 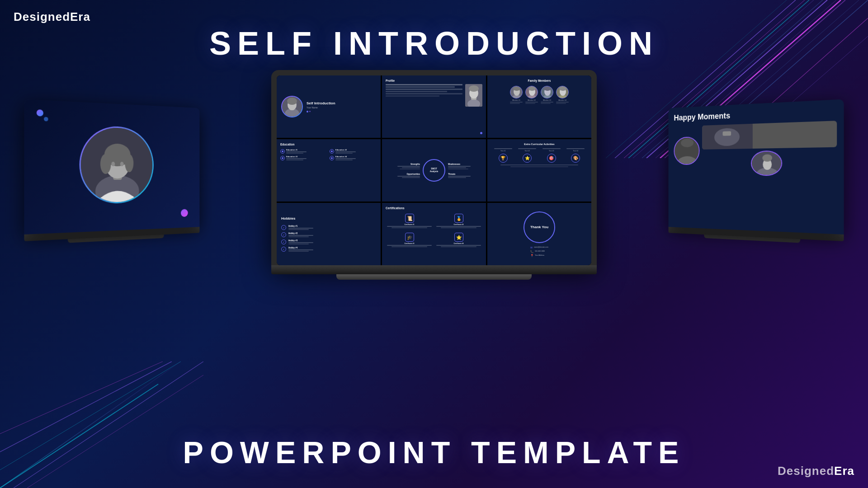 What do you see at coordinates (292, 107) in the screenshot?
I see `intro-avatar` at bounding box center [292, 107].